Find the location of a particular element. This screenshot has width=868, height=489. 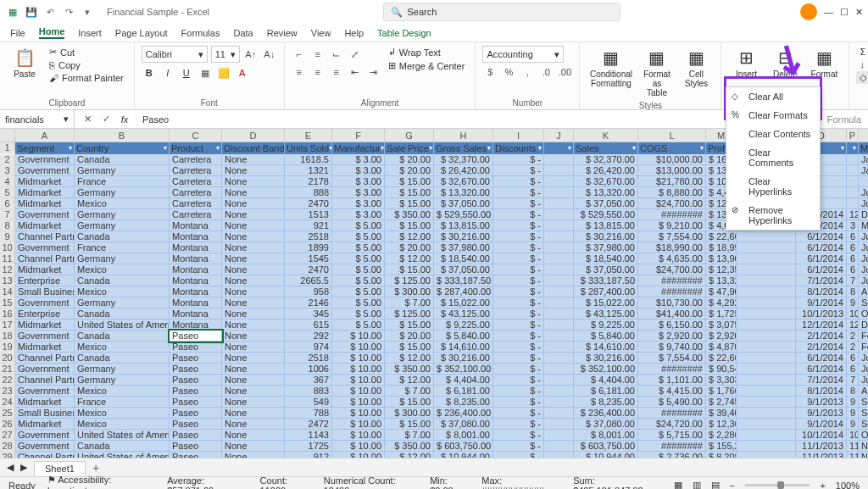

cell: $ 18,540.00 is located at coordinates (464, 259).